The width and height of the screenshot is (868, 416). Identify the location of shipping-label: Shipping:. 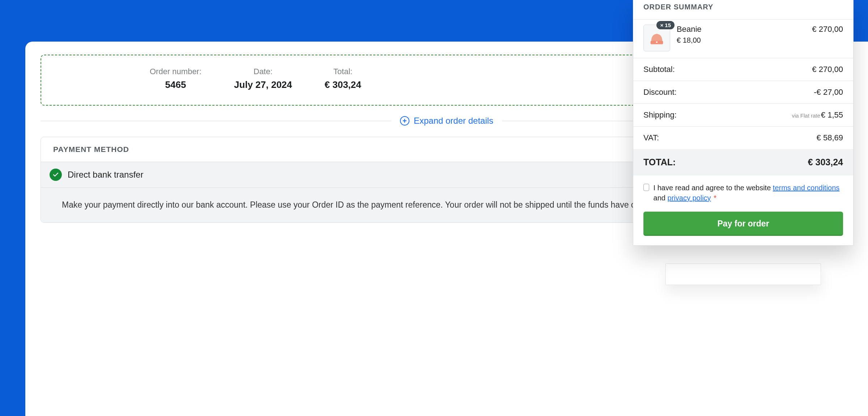
(660, 115).